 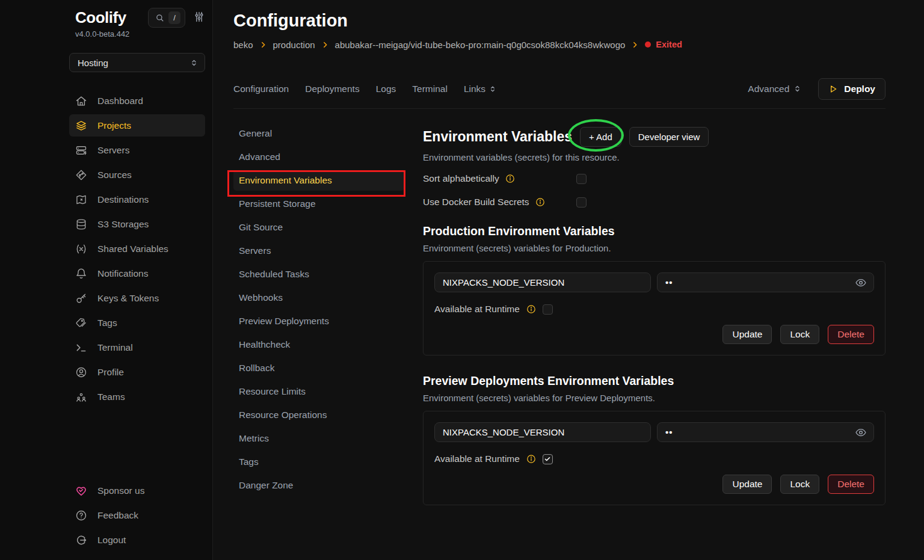 I want to click on subnav-general: General, so click(x=319, y=134).